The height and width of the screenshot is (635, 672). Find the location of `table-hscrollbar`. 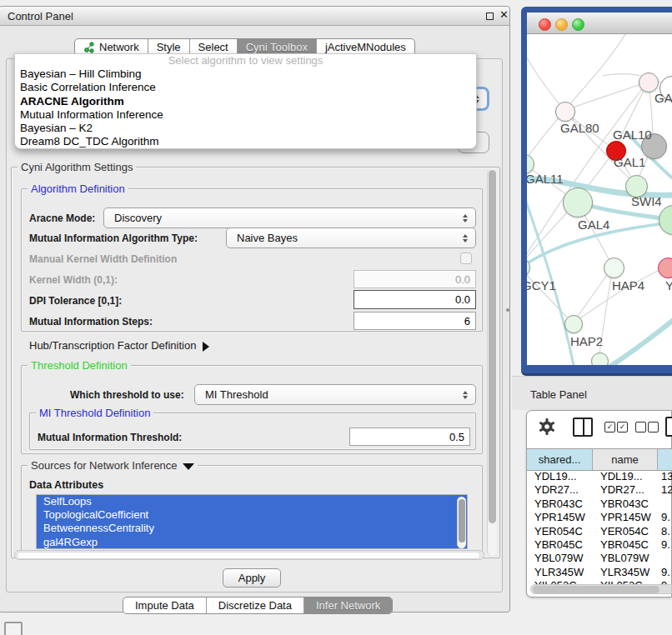

table-hscrollbar is located at coordinates (601, 589).